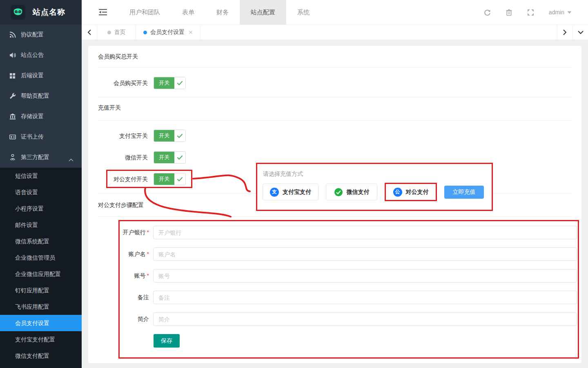 Image resolution: width=588 pixels, height=368 pixels. What do you see at coordinates (41, 96) in the screenshot?
I see `sidebar-item-help-page-config: 帮助页配置` at bounding box center [41, 96].